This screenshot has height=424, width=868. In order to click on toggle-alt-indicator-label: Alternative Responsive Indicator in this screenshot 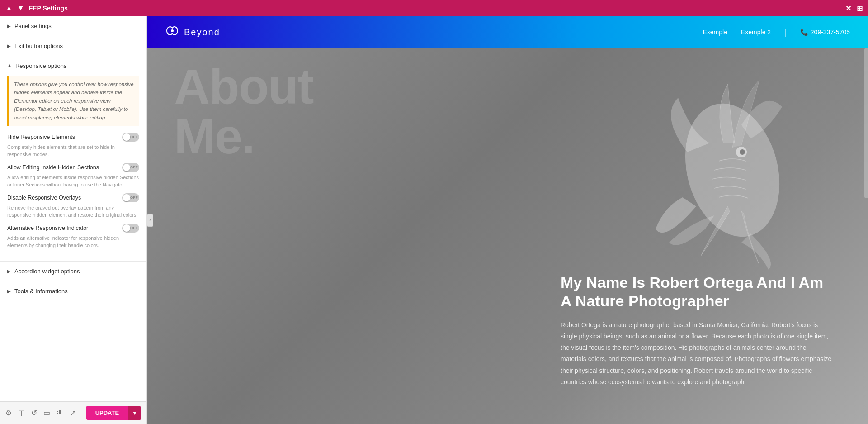, I will do `click(48, 228)`.